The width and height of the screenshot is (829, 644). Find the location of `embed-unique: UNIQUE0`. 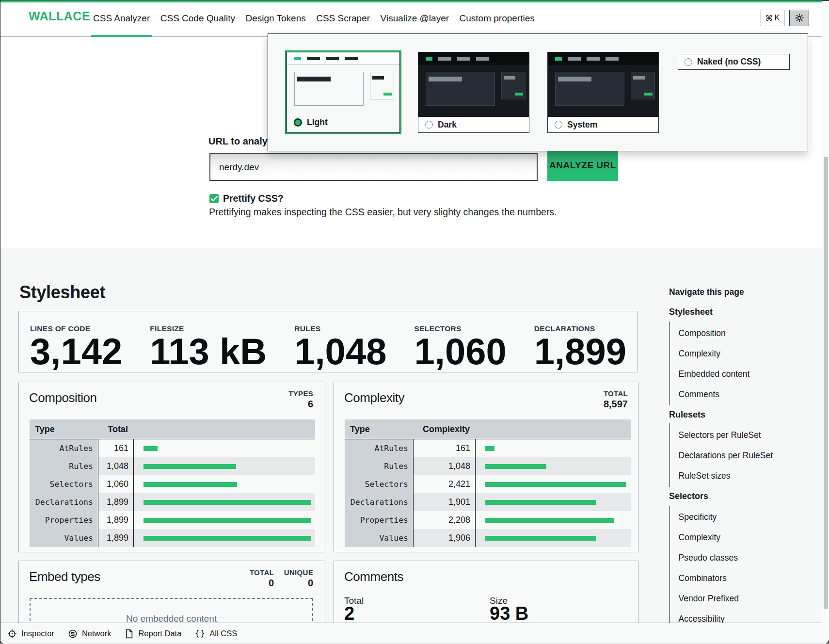

embed-unique: UNIQUE0 is located at coordinates (299, 579).